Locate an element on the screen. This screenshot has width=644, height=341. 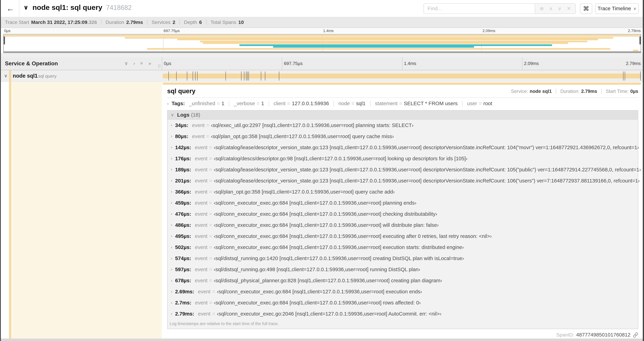
summary-label: Trace Start is located at coordinates (17, 22).